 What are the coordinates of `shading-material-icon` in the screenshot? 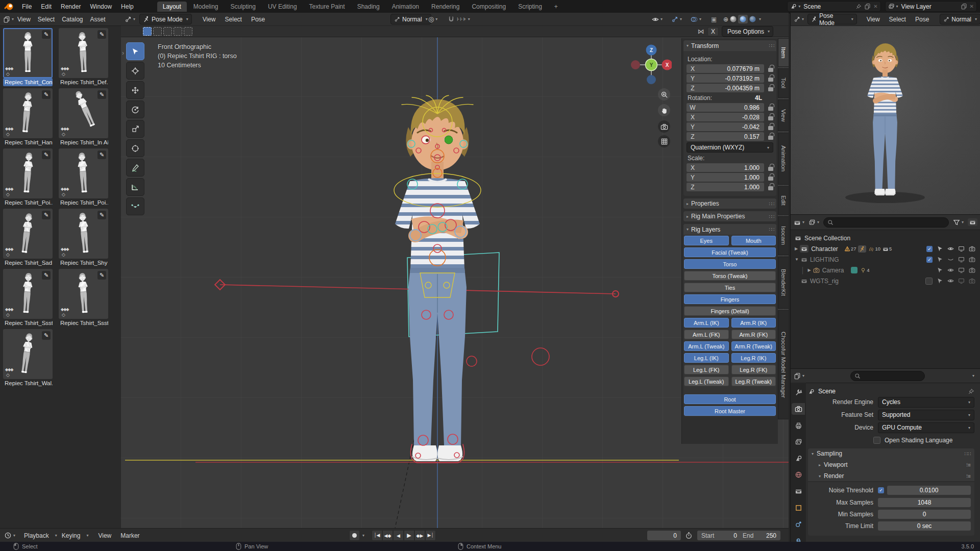 It's located at (743, 19).